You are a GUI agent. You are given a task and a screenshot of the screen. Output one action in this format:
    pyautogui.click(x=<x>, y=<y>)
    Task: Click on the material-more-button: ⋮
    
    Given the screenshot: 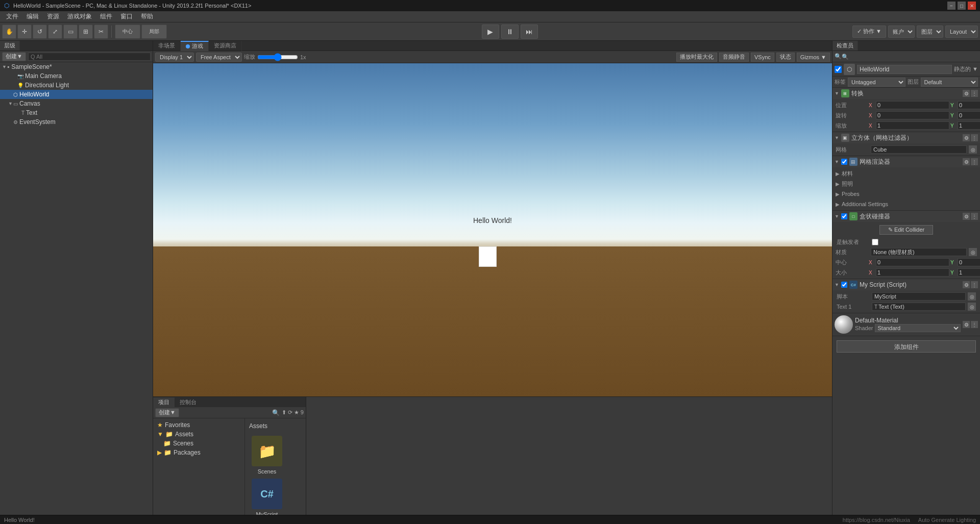 What is the action you would take?
    pyautogui.click(x=974, y=325)
    